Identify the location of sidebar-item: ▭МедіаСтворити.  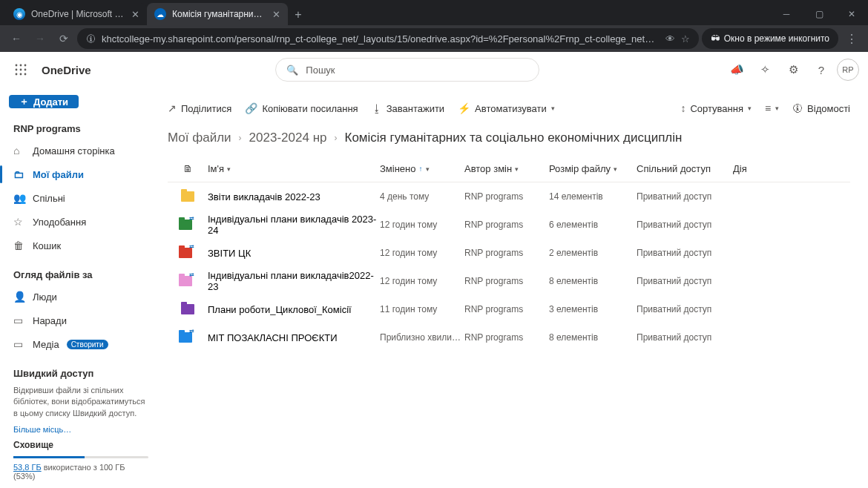
(81, 344).